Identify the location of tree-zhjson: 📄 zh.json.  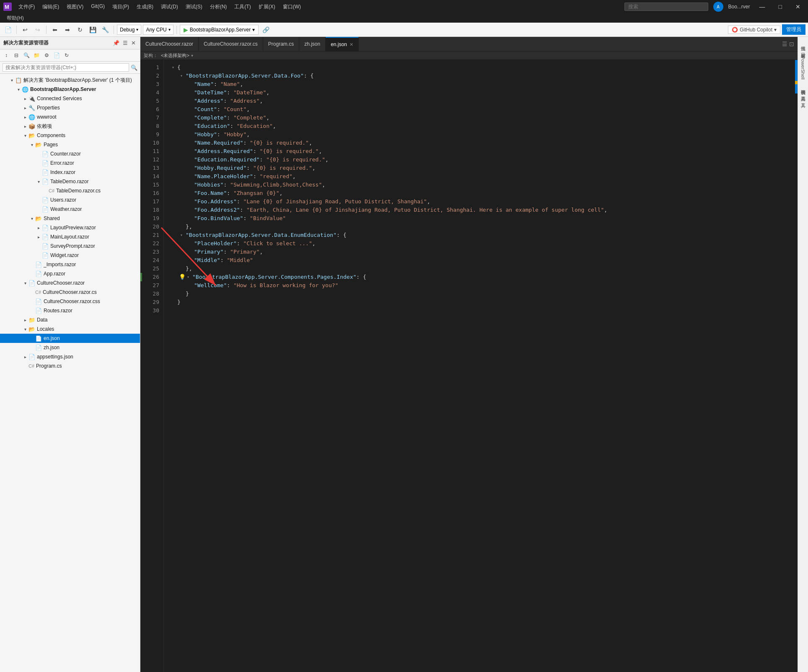
(70, 348).